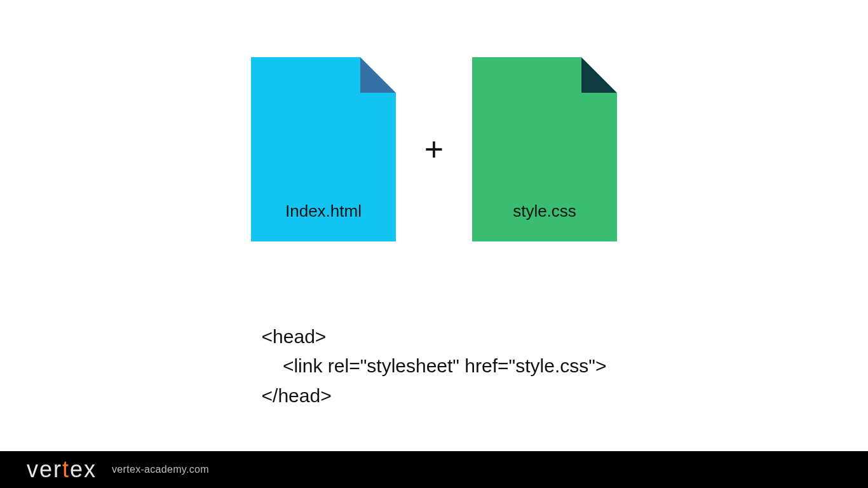  Describe the element at coordinates (297, 395) in the screenshot. I see `code-line-3: </head>` at that location.